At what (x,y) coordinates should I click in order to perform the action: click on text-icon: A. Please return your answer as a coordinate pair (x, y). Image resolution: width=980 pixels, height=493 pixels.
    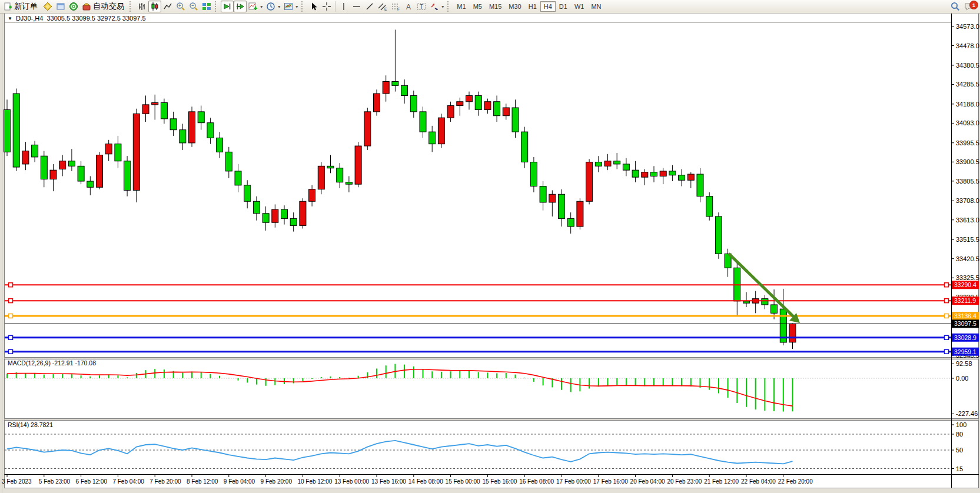
    Looking at the image, I should click on (408, 6).